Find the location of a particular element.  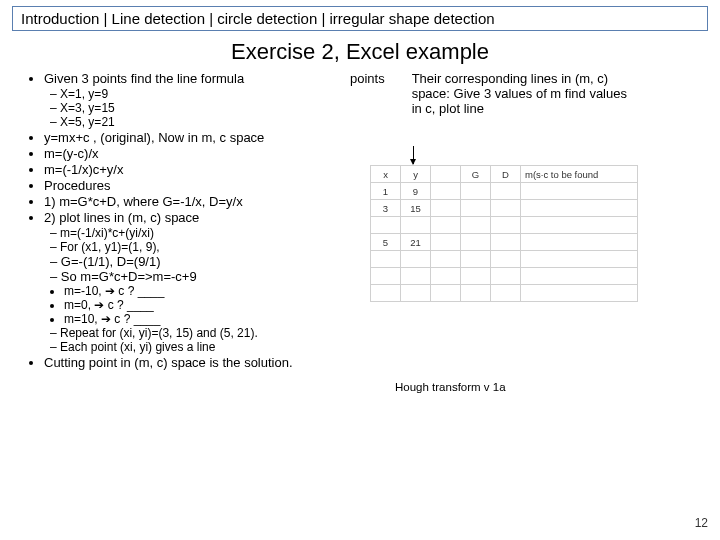

breadcrumb: Introduction | Line detection | circle d… is located at coordinates (360, 18).